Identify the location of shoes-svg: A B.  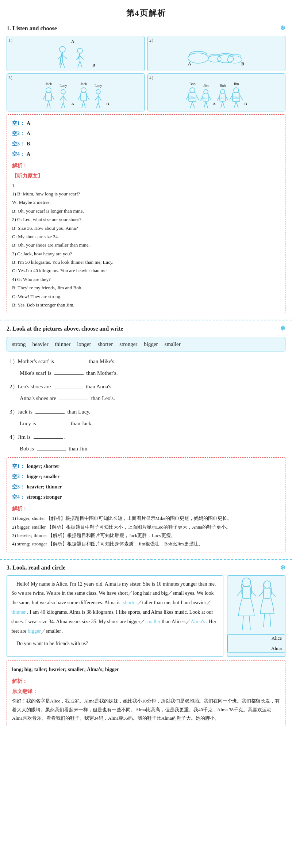
(216, 55).